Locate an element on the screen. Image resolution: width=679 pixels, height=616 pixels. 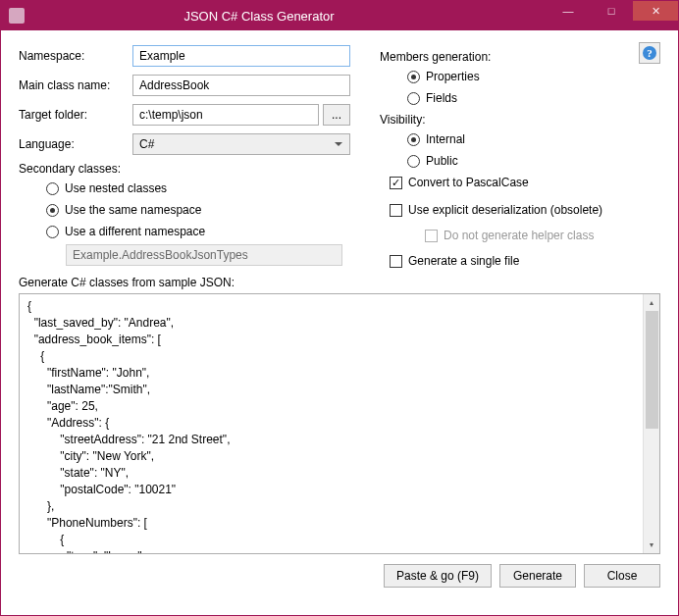
window-title: JSON C# Class Generator is located at coordinates (273, 16).